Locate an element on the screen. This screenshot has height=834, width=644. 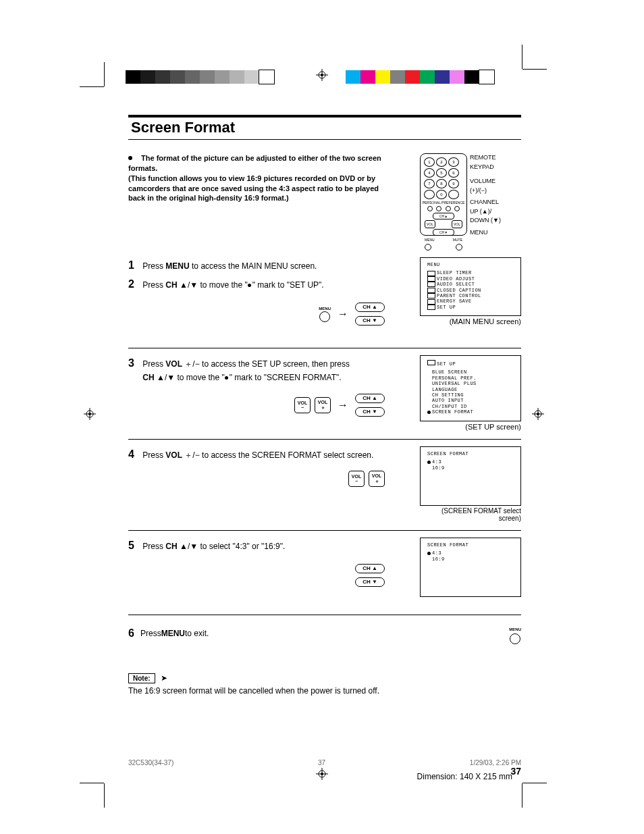
grayscale-swatch-bar is located at coordinates (200, 77).